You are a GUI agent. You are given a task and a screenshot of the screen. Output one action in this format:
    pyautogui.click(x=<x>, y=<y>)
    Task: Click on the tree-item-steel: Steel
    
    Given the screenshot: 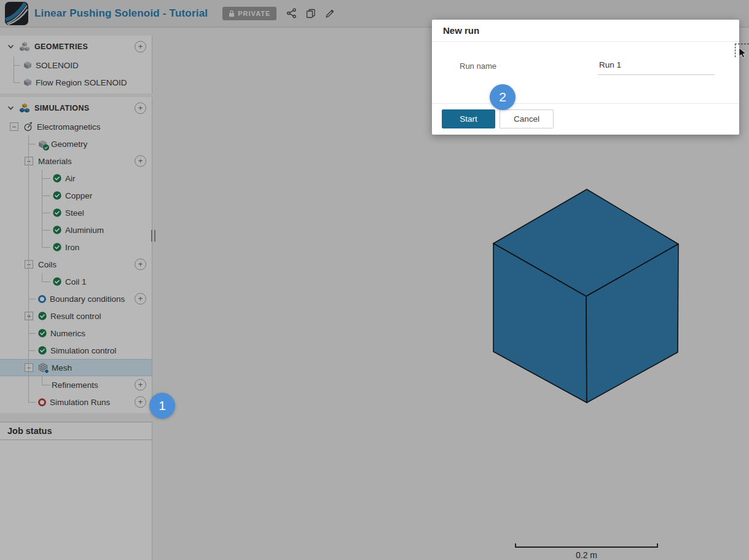 What is the action you would take?
    pyautogui.click(x=76, y=213)
    